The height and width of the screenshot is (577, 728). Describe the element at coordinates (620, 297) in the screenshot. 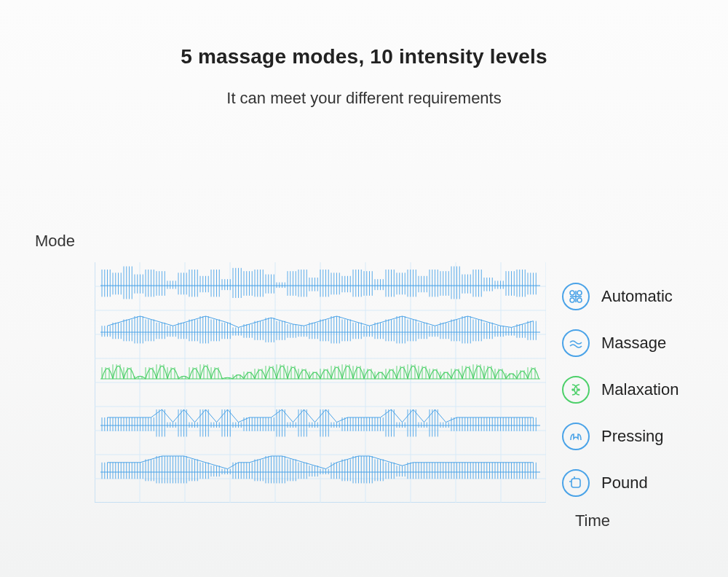

I see `legend-row-automatic: Automatic` at that location.